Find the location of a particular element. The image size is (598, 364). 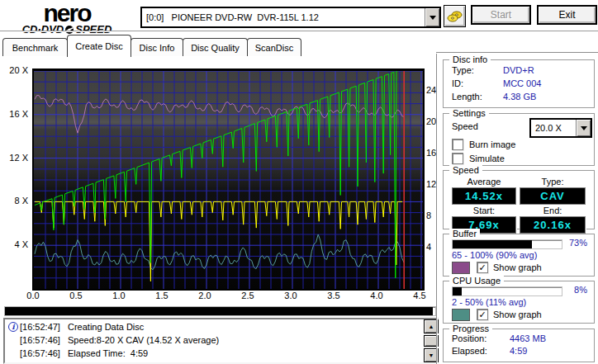

log-line: [16:57:46] Speed:8-20 X CAV (14.52 X ave… is located at coordinates (221, 340).